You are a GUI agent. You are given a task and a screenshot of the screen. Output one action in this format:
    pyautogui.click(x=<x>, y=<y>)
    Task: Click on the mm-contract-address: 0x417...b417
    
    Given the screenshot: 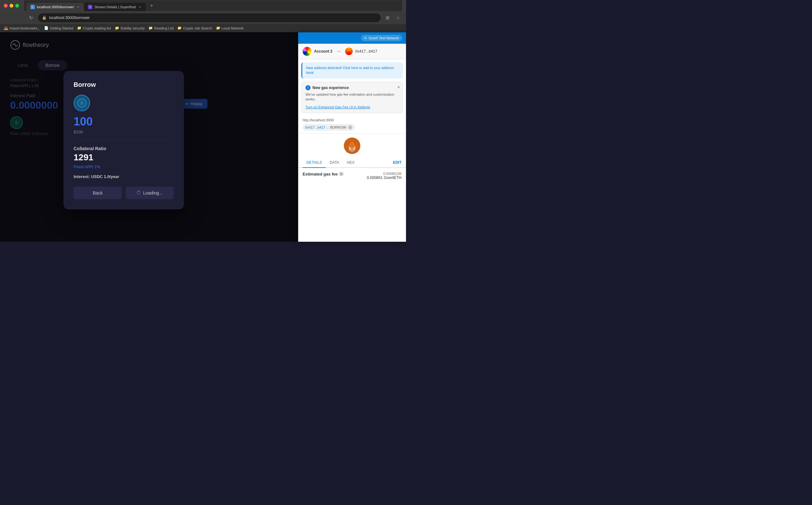 What is the action you would take?
    pyautogui.click(x=315, y=128)
    